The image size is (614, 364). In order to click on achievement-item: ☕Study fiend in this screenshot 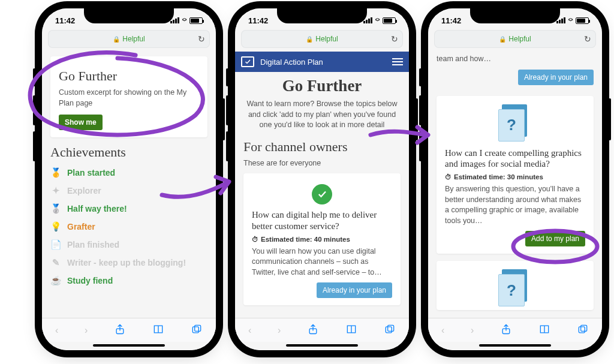, I will do `click(129, 281)`.